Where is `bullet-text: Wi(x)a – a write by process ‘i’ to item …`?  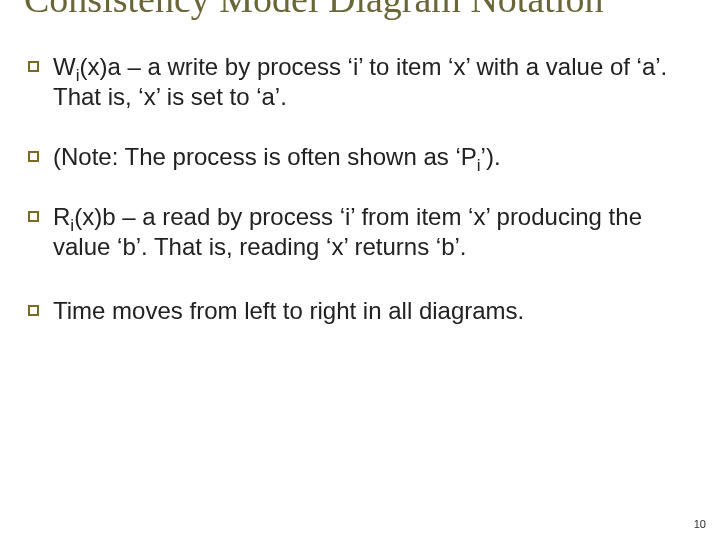
bullet-text: Wi(x)a – a write by process ‘i’ to item … is located at coordinates (372, 82).